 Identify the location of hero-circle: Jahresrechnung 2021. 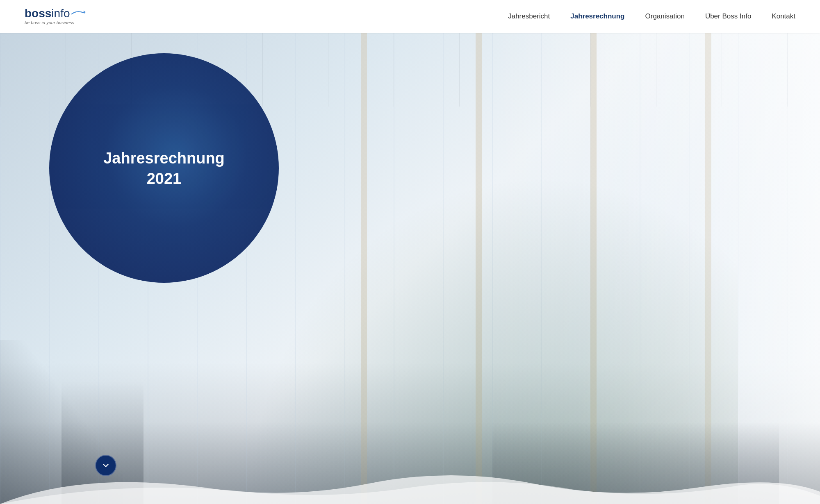
(164, 168).